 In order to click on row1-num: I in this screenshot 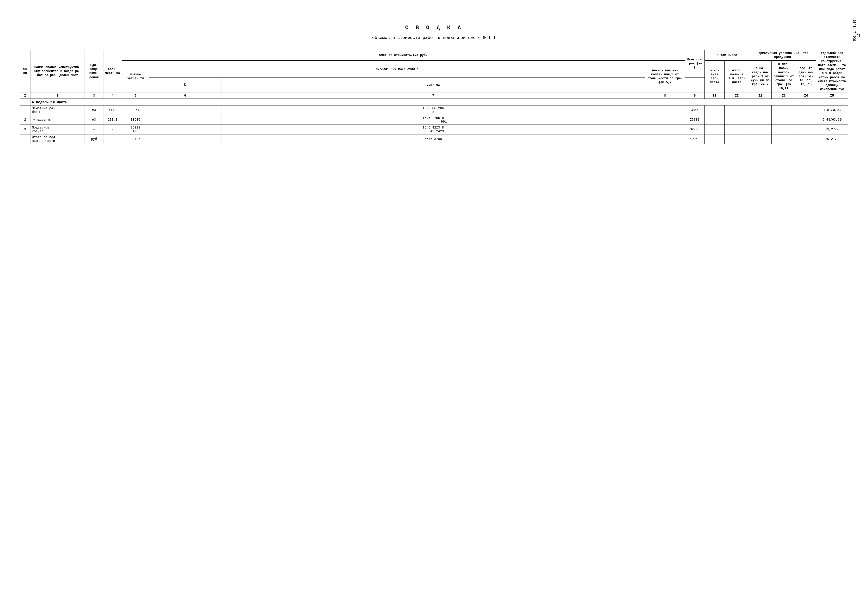, I will do `click(25, 110)`.